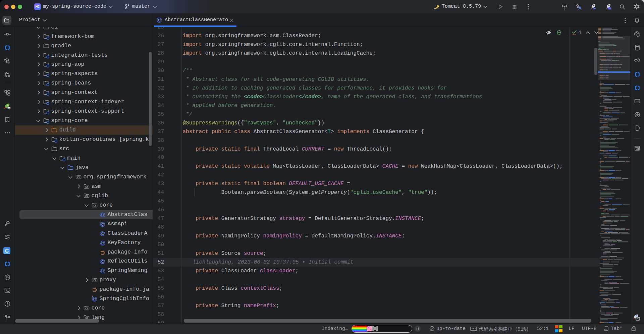 The image size is (644, 334). Describe the element at coordinates (637, 149) in the screenshot. I see `svg-text: A` at that location.